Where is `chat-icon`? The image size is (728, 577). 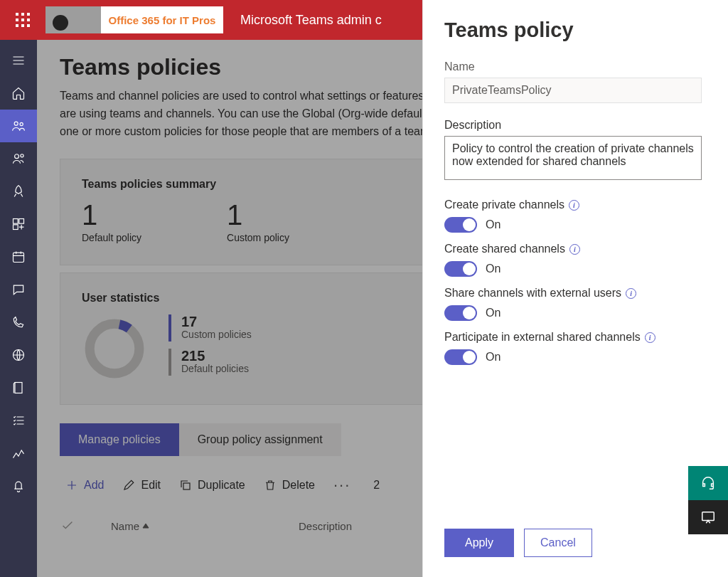 chat-icon is located at coordinates (18, 290).